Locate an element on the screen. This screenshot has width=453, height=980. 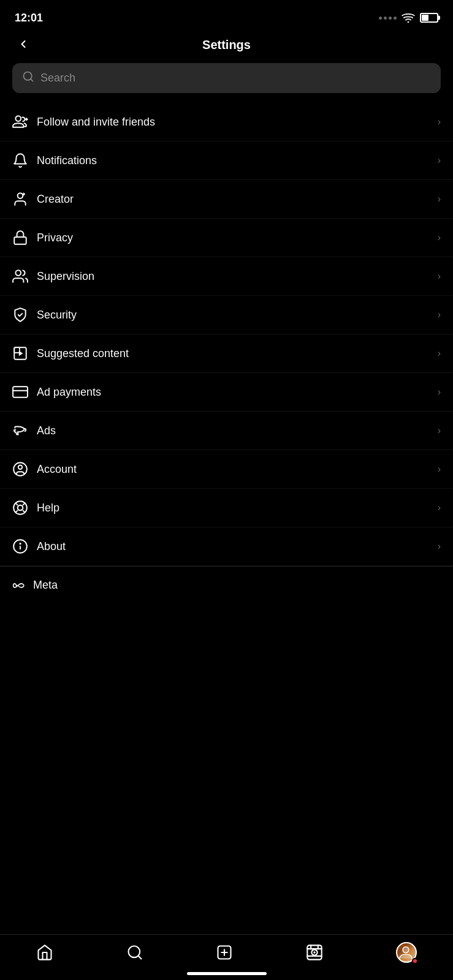
search-icon is located at coordinates (28, 78).